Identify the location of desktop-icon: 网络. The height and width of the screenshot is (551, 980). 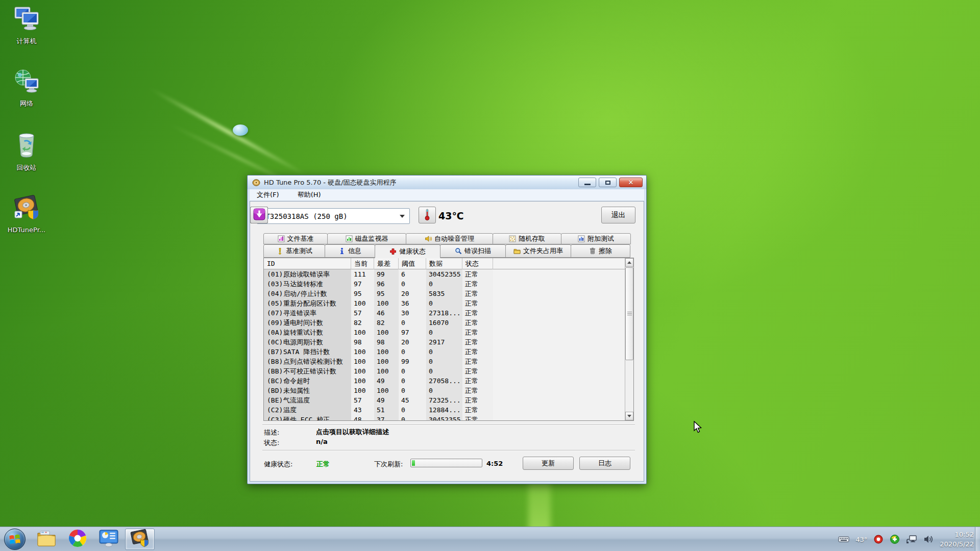
(27, 88).